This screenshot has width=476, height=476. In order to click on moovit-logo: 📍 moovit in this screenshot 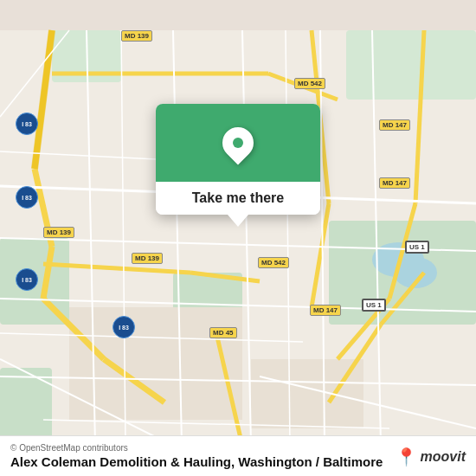, I will do `click(431, 457)`.